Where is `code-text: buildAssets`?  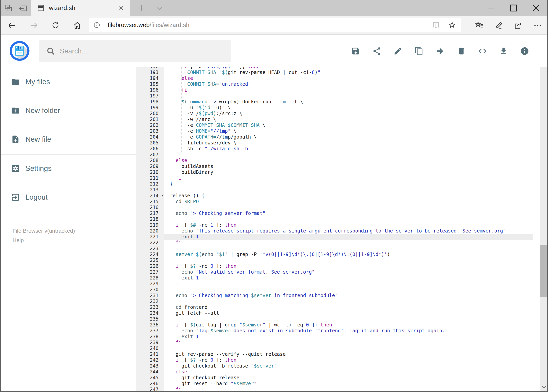
code-text: buildAssets is located at coordinates (349, 166).